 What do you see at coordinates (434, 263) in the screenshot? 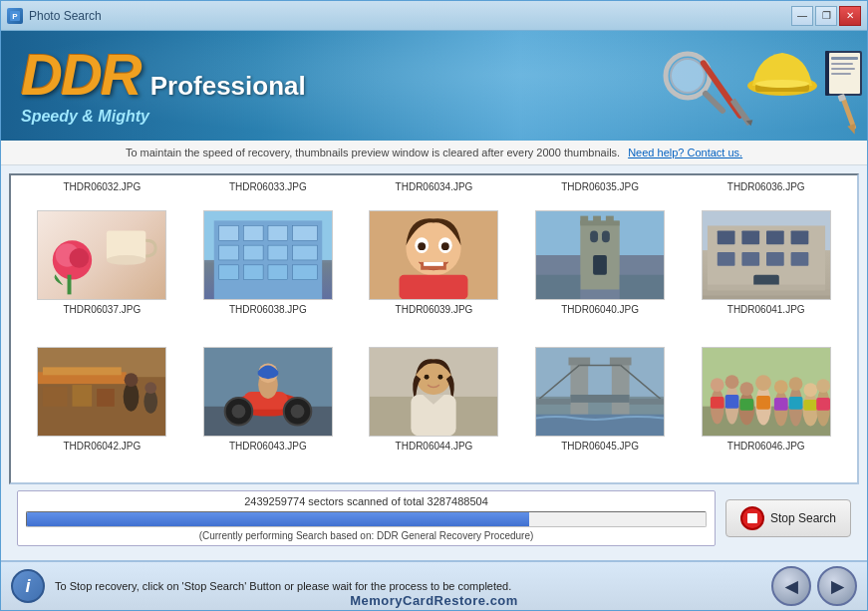
I see `photo-cell-39: THDR06039.JPG` at bounding box center [434, 263].